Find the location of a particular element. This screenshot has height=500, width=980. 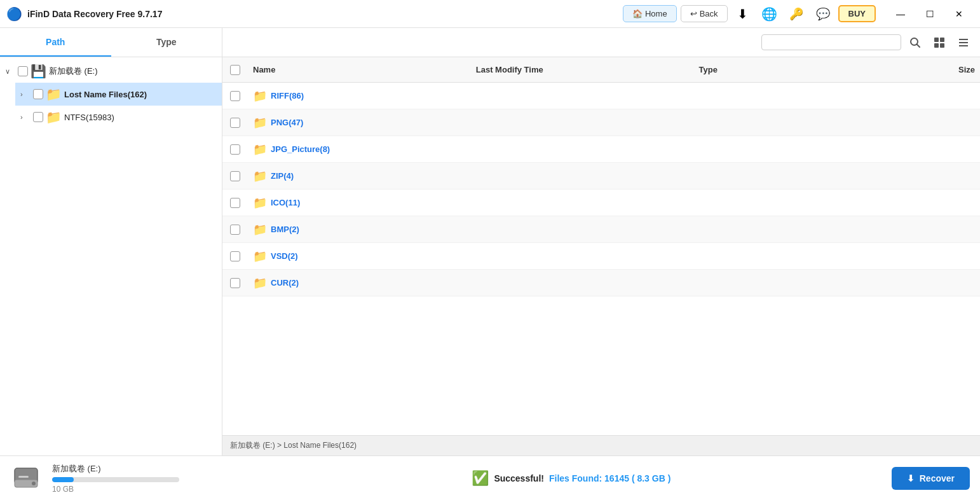

breadcrumb-text: 新加载卷 (E:) > Lost Name Files(162) is located at coordinates (294, 445).